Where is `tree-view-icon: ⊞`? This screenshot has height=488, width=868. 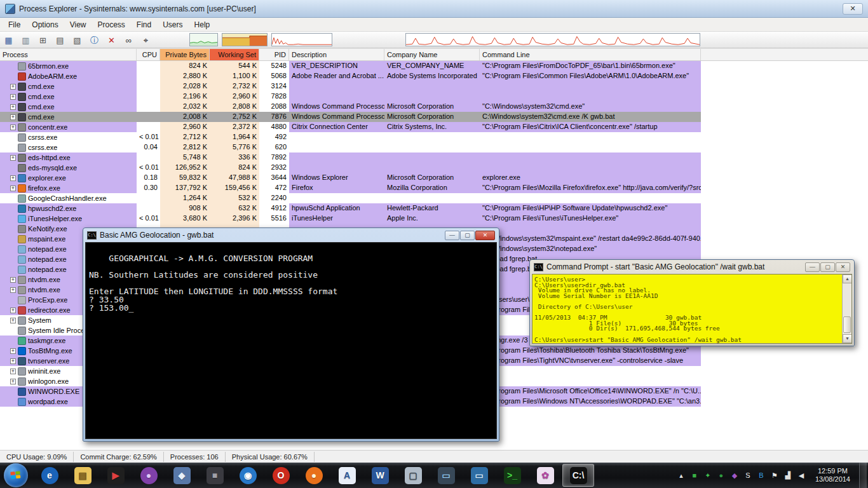 tree-view-icon: ⊞ is located at coordinates (43, 40).